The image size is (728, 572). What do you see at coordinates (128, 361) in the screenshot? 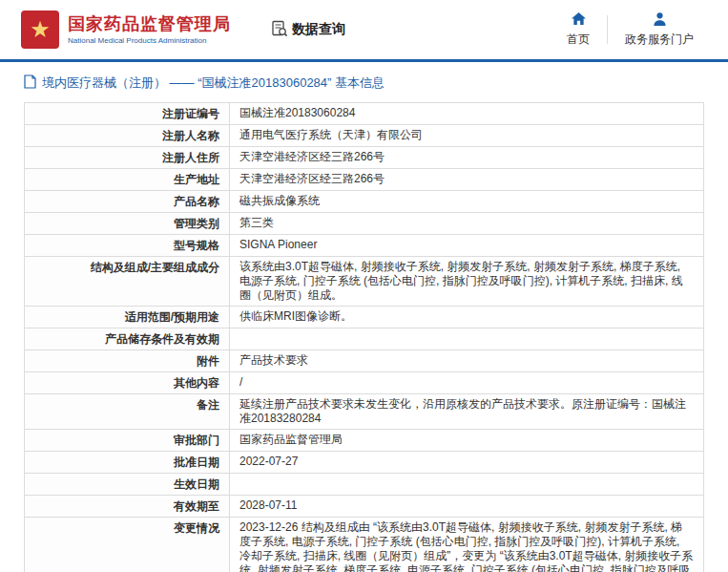
I see `field-label: 附件` at bounding box center [128, 361].